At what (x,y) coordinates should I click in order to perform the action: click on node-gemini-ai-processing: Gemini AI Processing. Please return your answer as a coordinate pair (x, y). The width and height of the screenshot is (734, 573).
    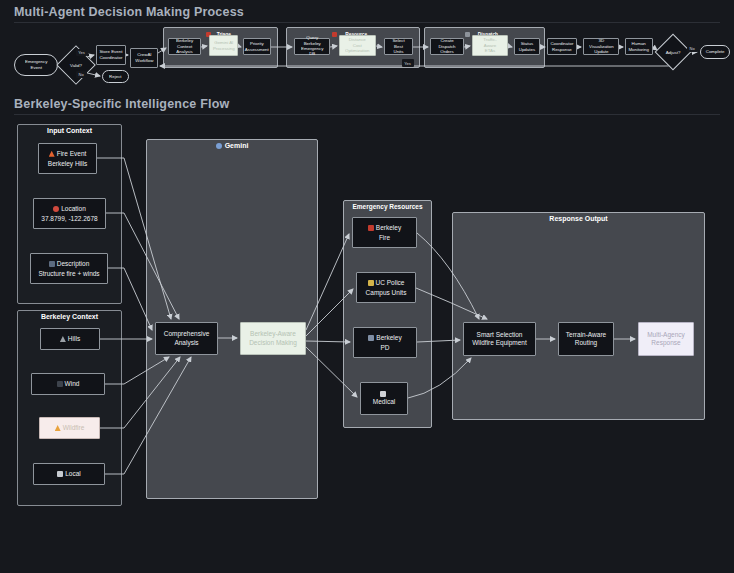
    Looking at the image, I should click on (224, 46).